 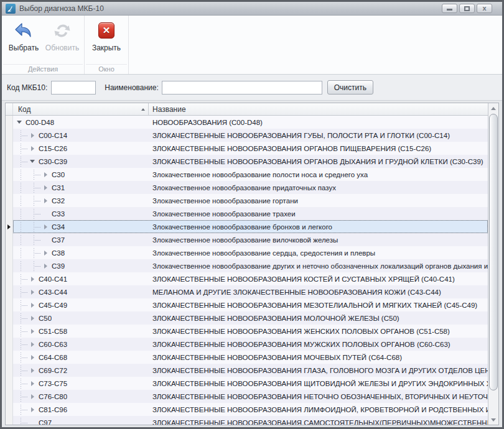 What do you see at coordinates (246, 266) in the screenshot?
I see `table-row: C39 Злокачественное новообразование друг…` at bounding box center [246, 266].